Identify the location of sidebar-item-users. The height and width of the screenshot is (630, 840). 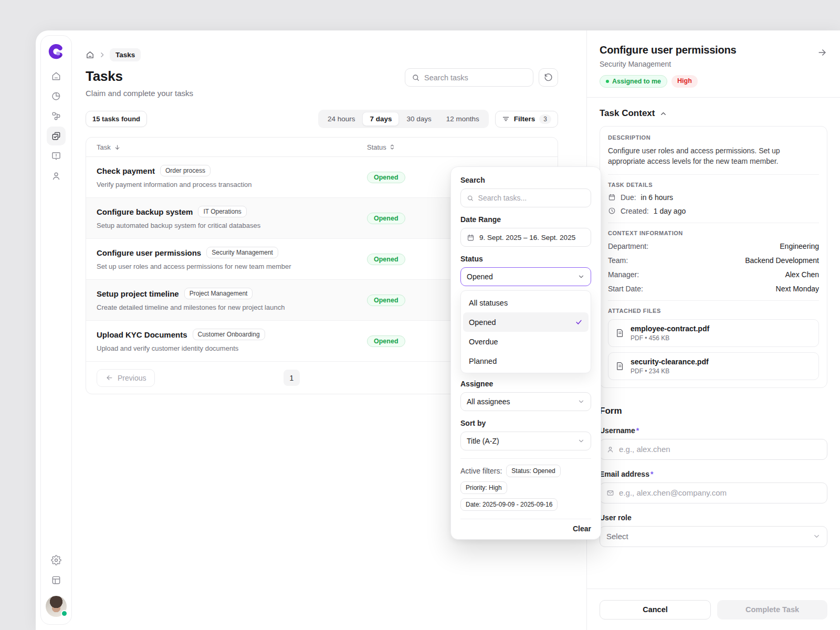
(56, 176).